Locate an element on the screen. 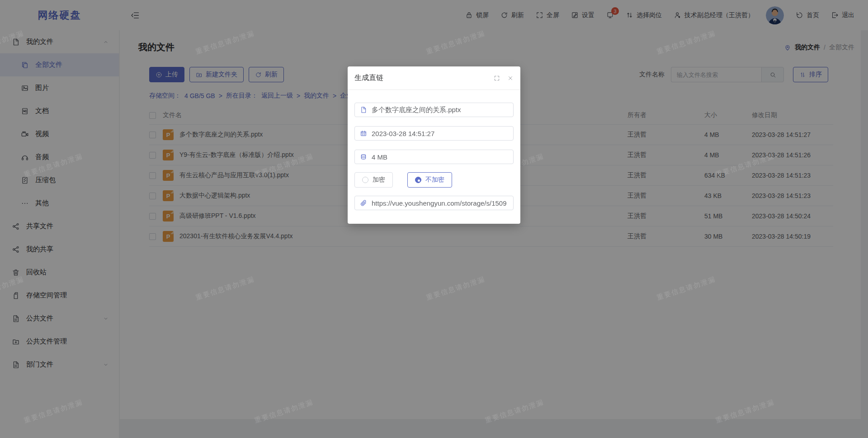  paperclip-icon is located at coordinates (363, 203).